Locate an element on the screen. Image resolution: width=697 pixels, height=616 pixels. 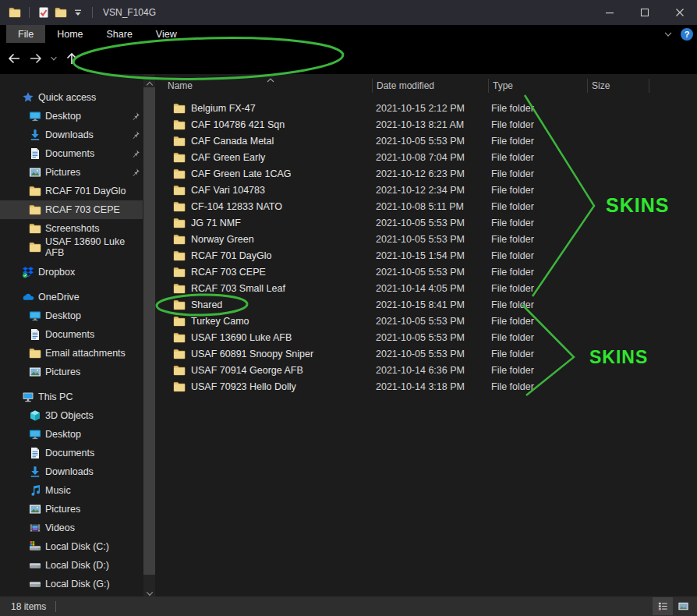
sidebar-item-label: Downloads is located at coordinates (69, 135).